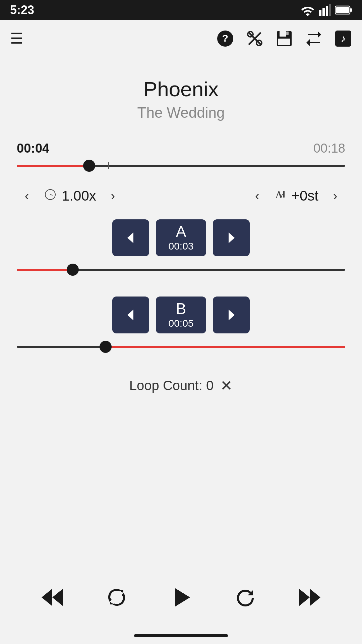 This screenshot has width=362, height=644. What do you see at coordinates (181, 323) in the screenshot?
I see `point-b-time: 00:05` at bounding box center [181, 323].